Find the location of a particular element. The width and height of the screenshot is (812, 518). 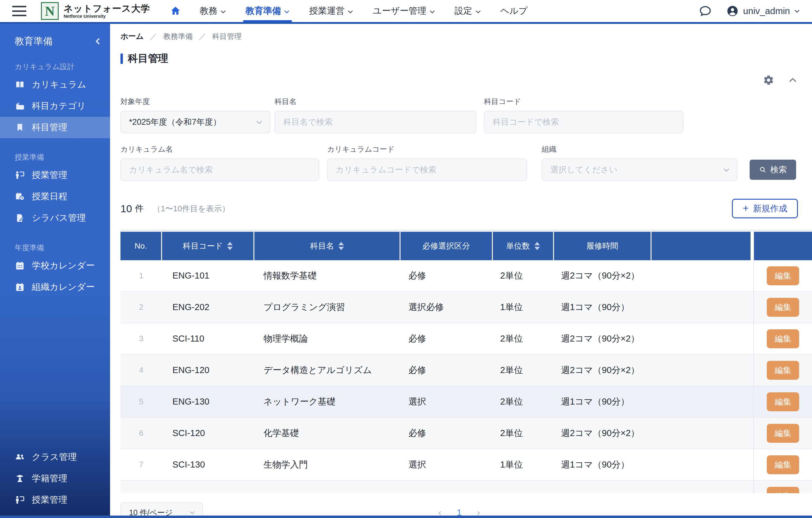

breadcrumb-home: ホーム is located at coordinates (132, 36).